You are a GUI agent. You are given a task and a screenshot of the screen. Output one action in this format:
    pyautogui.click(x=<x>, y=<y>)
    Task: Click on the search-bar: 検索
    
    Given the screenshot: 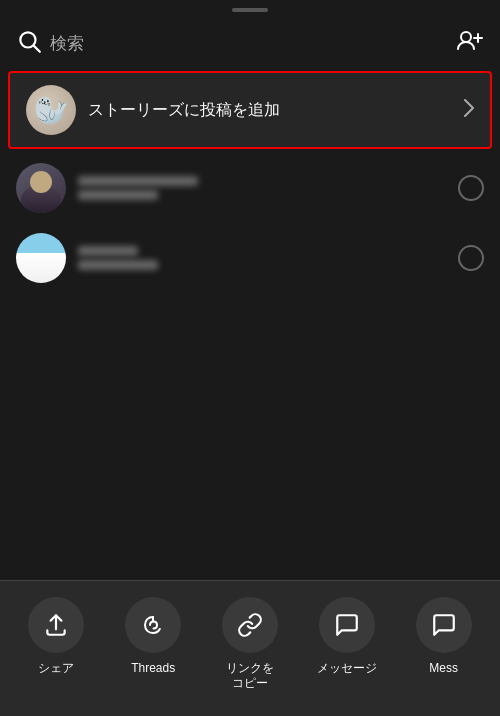 What is the action you would take?
    pyautogui.click(x=250, y=44)
    